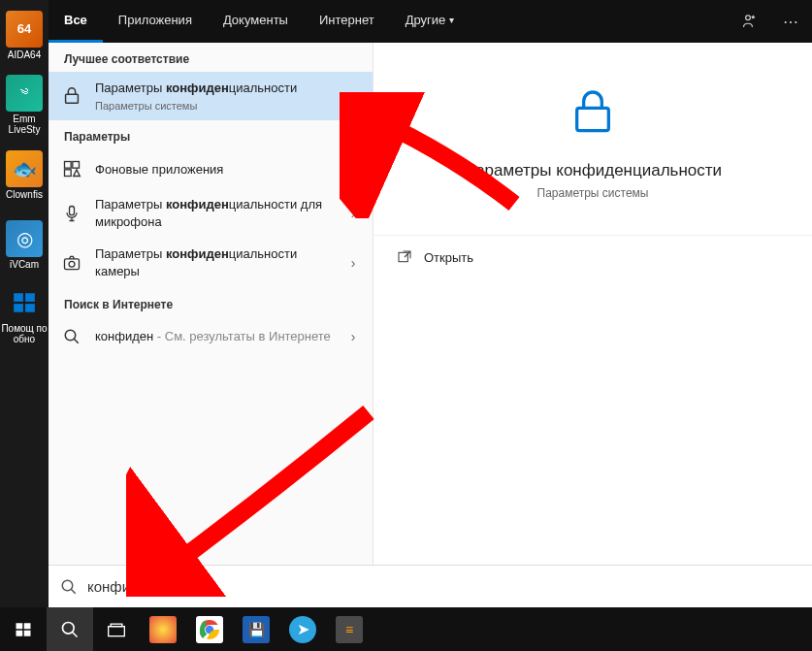 Image resolution: width=812 pixels, height=651 pixels. What do you see at coordinates (405, 257) in the screenshot?
I see `open-icon` at bounding box center [405, 257].